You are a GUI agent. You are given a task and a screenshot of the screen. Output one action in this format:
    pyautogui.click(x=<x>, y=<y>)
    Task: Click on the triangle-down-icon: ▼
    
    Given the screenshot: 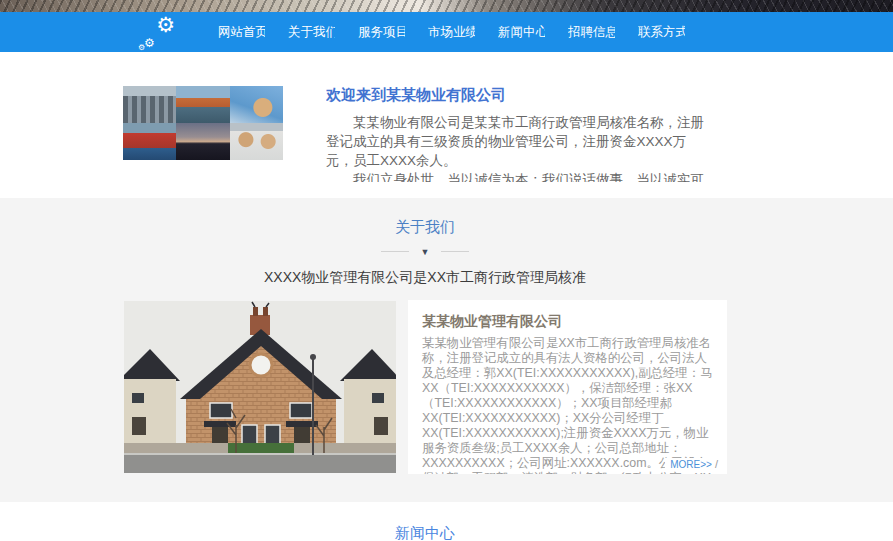 What is the action you would take?
    pyautogui.click(x=426, y=252)
    